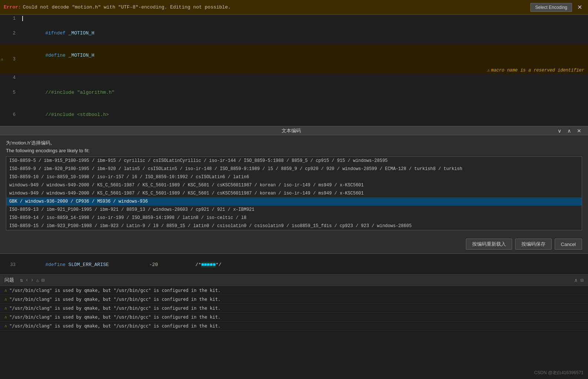 The image size is (588, 379). I want to click on encoding-list-item: ISO-8859-15 / ibm-923_P100-1998 / ibm-92…, so click(294, 226).